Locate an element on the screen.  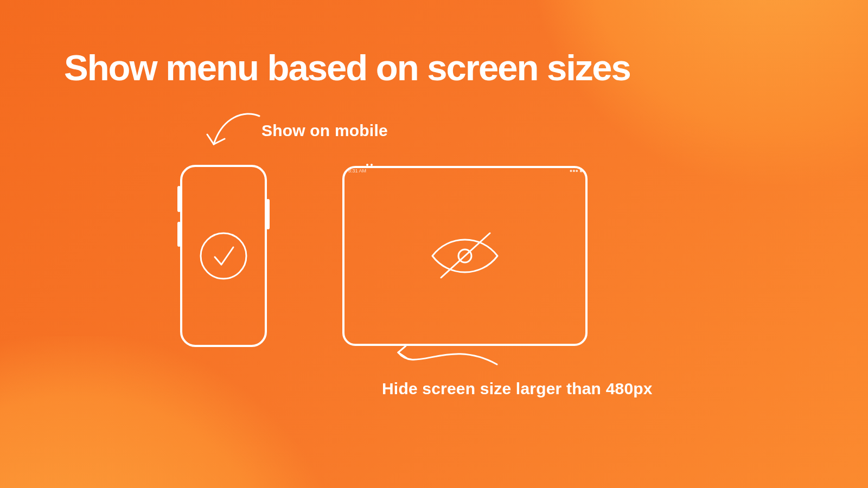
phone-device-icon is located at coordinates (224, 256).